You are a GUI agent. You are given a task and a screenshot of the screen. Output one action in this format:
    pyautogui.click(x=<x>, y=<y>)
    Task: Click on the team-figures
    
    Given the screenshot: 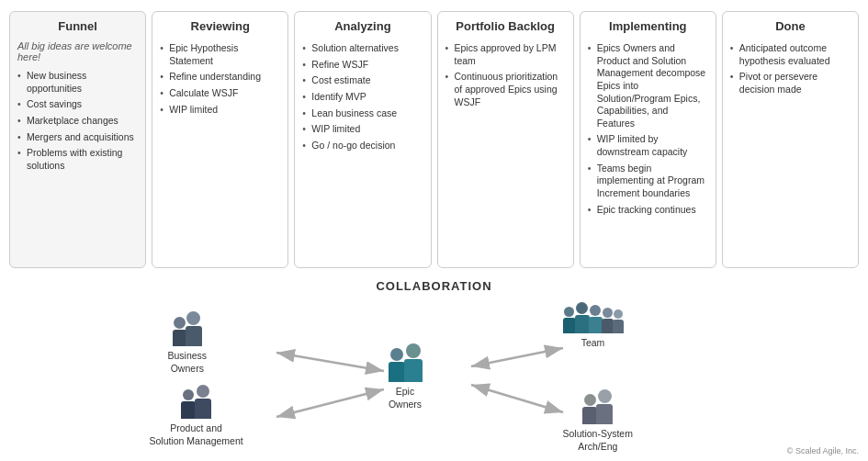 What is the action you would take?
    pyautogui.click(x=593, y=318)
    